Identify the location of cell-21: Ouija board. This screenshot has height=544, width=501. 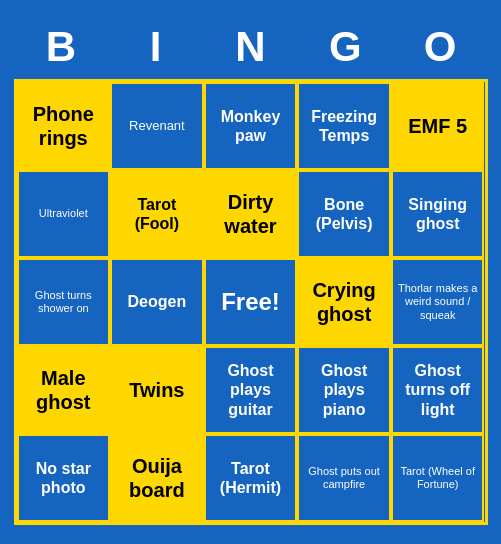
(157, 478).